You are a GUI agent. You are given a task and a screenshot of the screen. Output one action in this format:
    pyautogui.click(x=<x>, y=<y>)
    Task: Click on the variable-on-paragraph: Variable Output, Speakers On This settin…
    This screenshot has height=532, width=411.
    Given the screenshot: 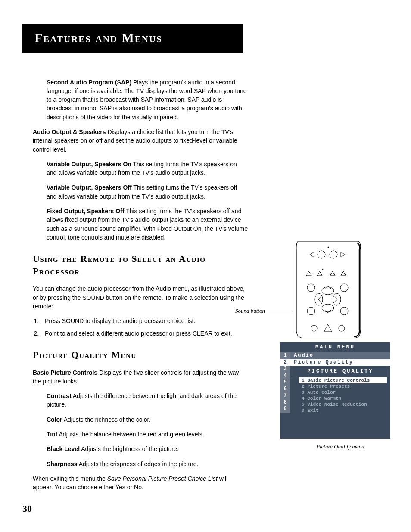 What is the action you would take?
    pyautogui.click(x=147, y=169)
    